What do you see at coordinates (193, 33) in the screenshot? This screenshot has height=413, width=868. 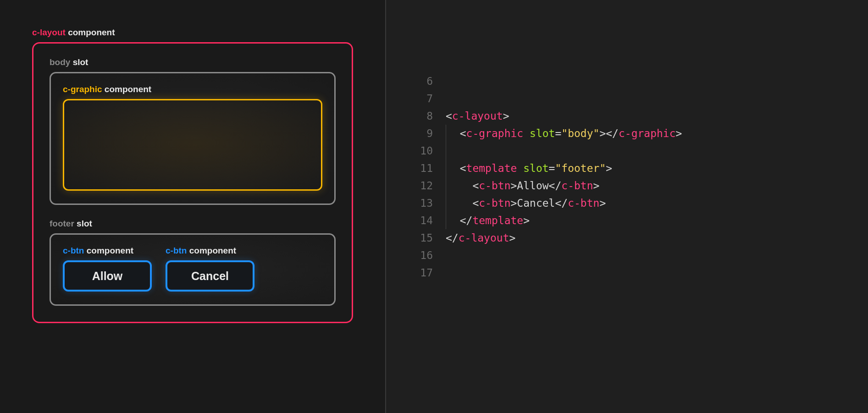 I see `c-layout-label: c-layout component` at bounding box center [193, 33].